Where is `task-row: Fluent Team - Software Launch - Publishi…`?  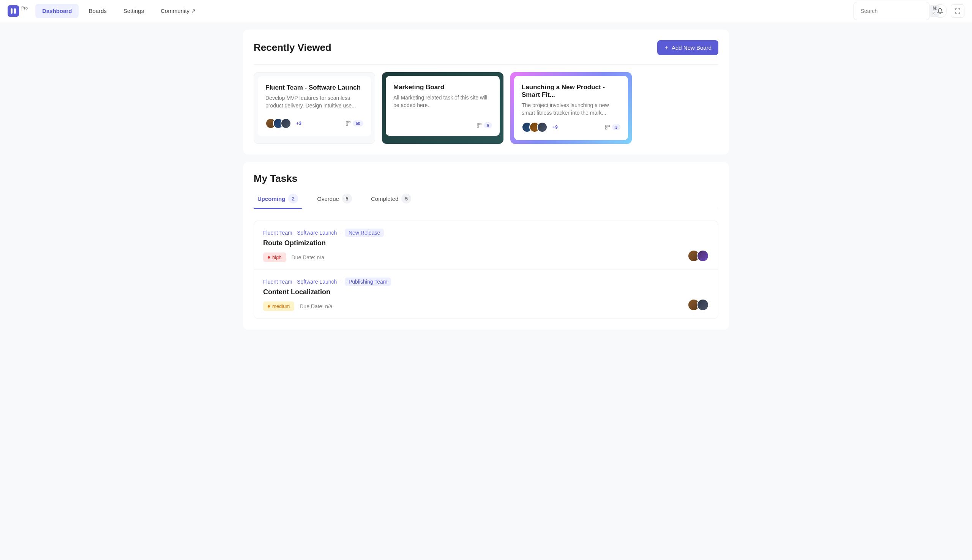
task-row: Fluent Team - Software Launch - Publishi… is located at coordinates (486, 294).